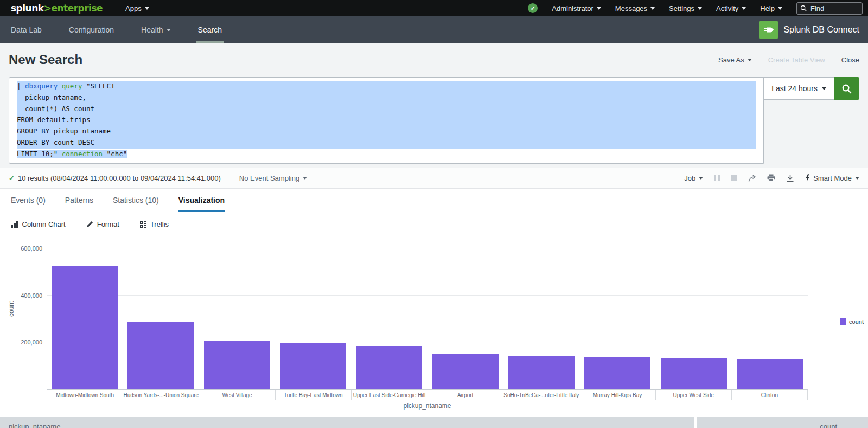 This screenshot has height=428, width=868. What do you see at coordinates (782, 422) in the screenshot?
I see `table-header-count: count` at bounding box center [782, 422].